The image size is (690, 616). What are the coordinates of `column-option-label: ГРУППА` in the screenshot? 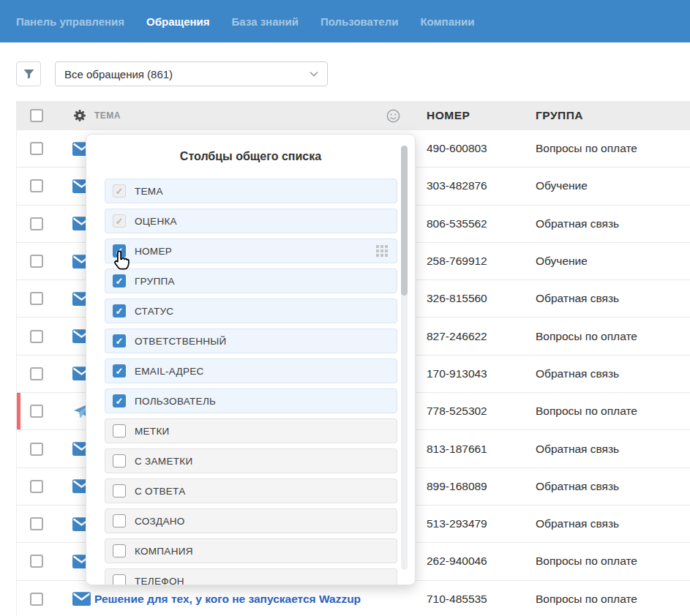 It's located at (155, 281).